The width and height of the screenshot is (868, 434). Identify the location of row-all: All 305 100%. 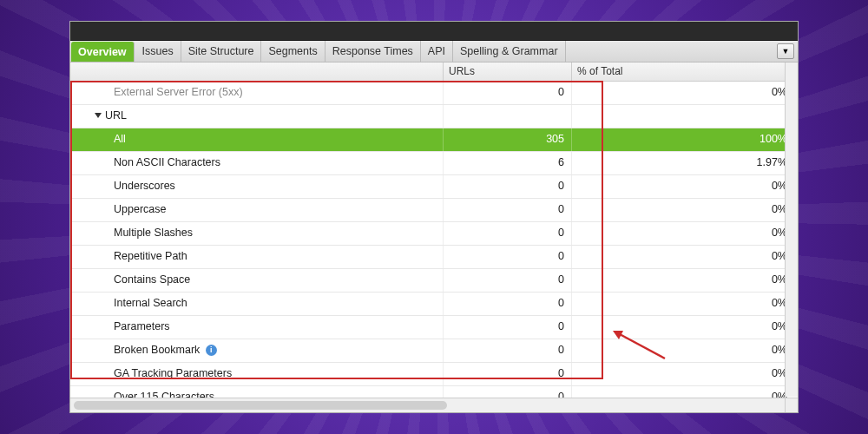
(434, 141).